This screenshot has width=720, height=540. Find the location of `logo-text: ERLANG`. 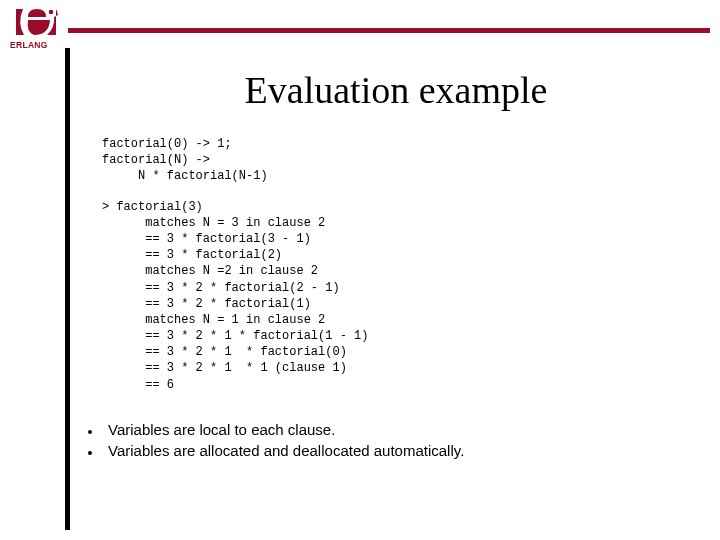

logo-text: ERLANG is located at coordinates (36, 45).